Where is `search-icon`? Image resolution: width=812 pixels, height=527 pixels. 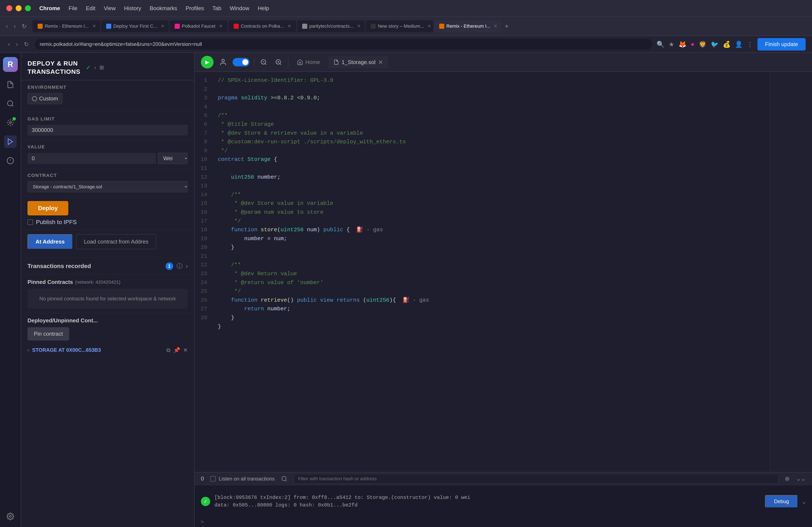 search-icon is located at coordinates (284, 479).